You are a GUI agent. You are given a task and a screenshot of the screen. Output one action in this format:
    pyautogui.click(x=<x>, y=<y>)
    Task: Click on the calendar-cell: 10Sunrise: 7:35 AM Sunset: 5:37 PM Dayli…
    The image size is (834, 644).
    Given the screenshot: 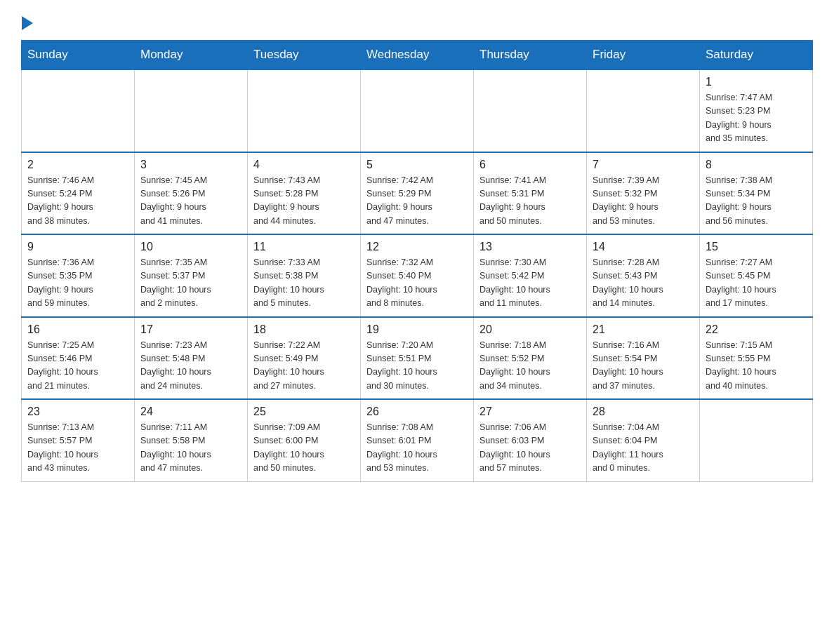 What is the action you would take?
    pyautogui.click(x=191, y=276)
    